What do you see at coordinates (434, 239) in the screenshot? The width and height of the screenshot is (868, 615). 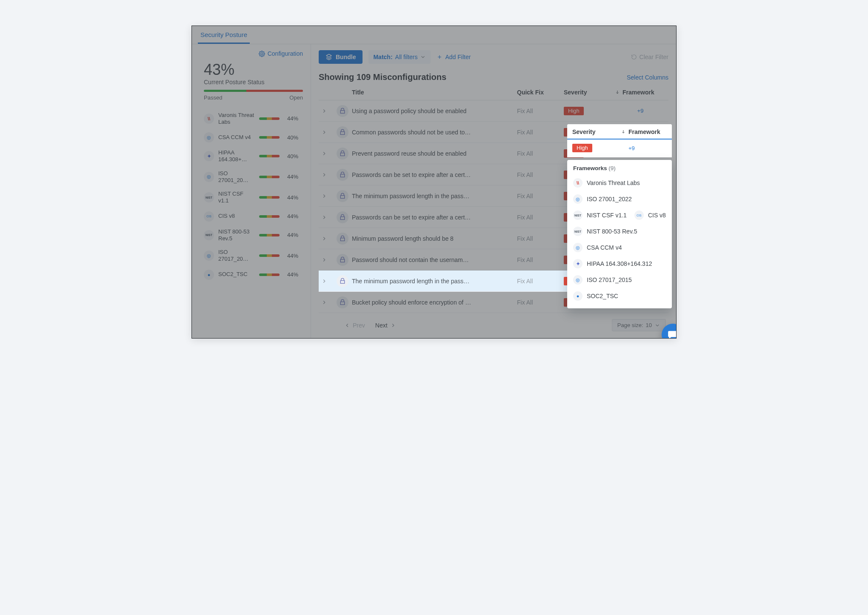 I see `misconfig-title: Minimum password length should be 8` at bounding box center [434, 239].